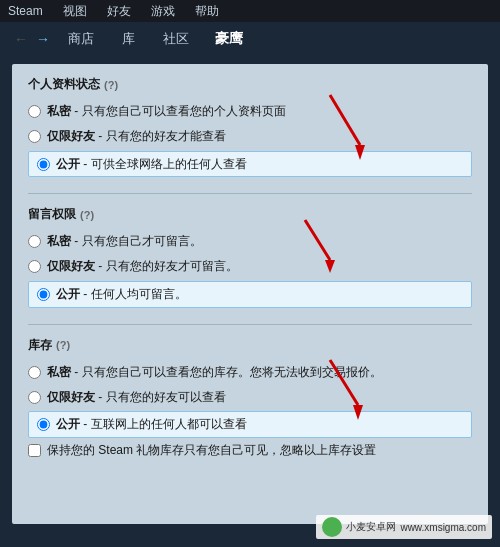 Image resolution: width=500 pixels, height=547 pixels. Describe the element at coordinates (371, 527) in the screenshot. I see `watermark-text: 小麦安卓网` at that location.